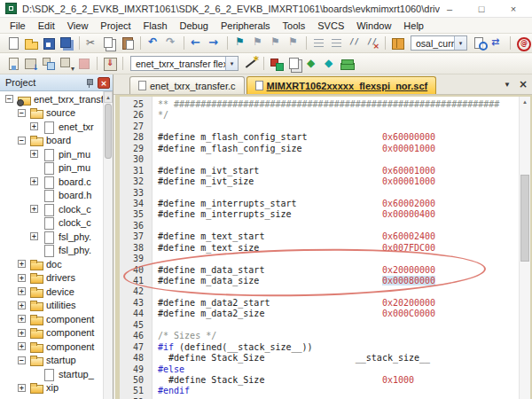  Describe the element at coordinates (276, 43) in the screenshot. I see `bookmark-next-icon` at that location.